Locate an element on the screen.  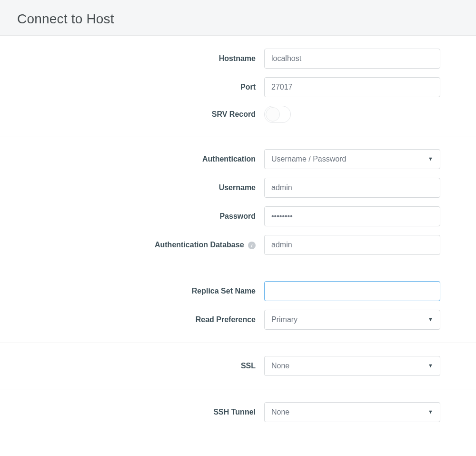
replset-input is located at coordinates (352, 291).